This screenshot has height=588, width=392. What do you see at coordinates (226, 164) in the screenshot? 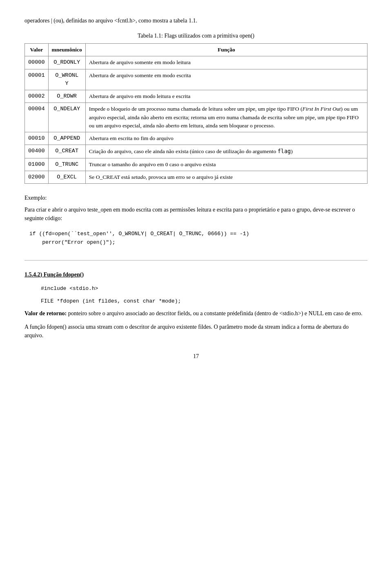
I see `cell-funcao: Truncar o tamanho do arquivo em 0 caso o…` at bounding box center [226, 164].